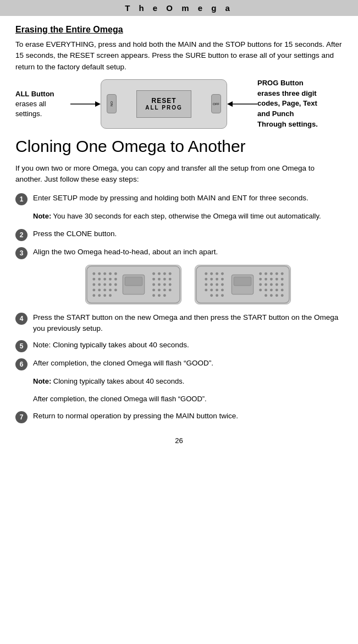 This screenshot has height=644, width=358. Describe the element at coordinates (21, 319) in the screenshot. I see `step-4-number: 4` at that location.